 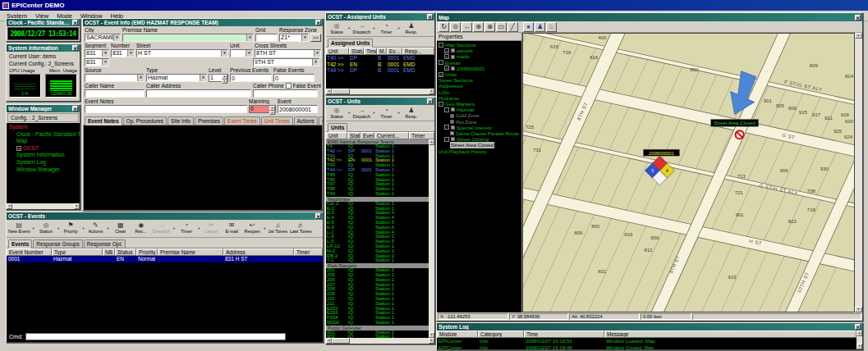 What do you see at coordinates (380, 58) in the screenshot?
I see `assigned-unit-row: T40 >>DPB0001EMD` at bounding box center [380, 58].